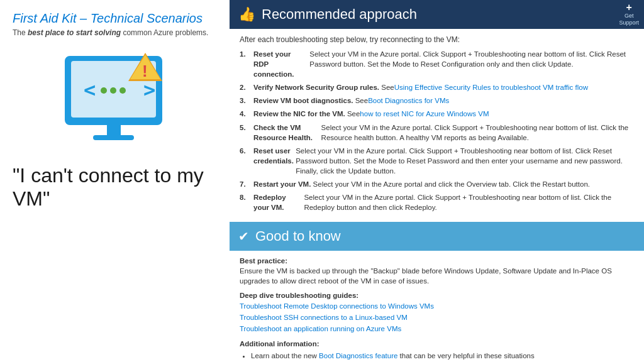 This screenshot has width=644, height=362. Describe the element at coordinates (409, 101) in the screenshot. I see `step-3-link: Boot Diagnostics for VMs` at that location.